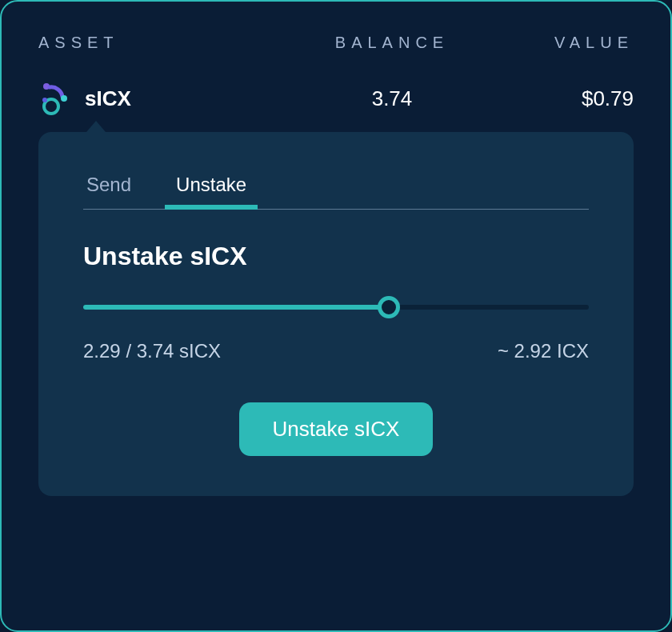 The width and height of the screenshot is (672, 632). I want to click on equivalent-amount: ~ 2.92 ICX, so click(543, 351).